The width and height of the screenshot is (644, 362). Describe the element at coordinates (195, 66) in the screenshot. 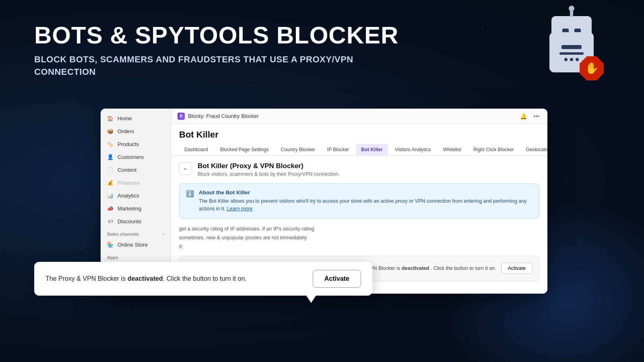

I see `sub-title: BLOCK BOTS, SCAMMERS AND FRAUDSTERS THAT…` at that location.